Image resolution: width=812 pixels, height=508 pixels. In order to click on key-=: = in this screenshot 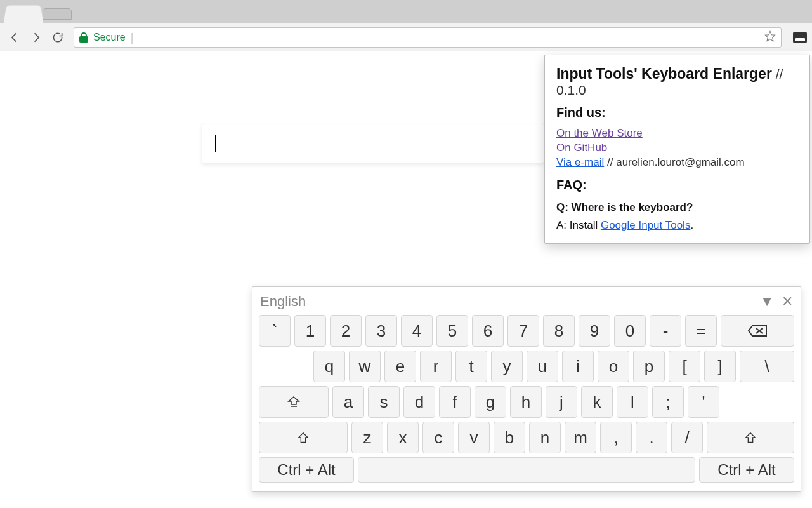, I will do `click(701, 331)`.